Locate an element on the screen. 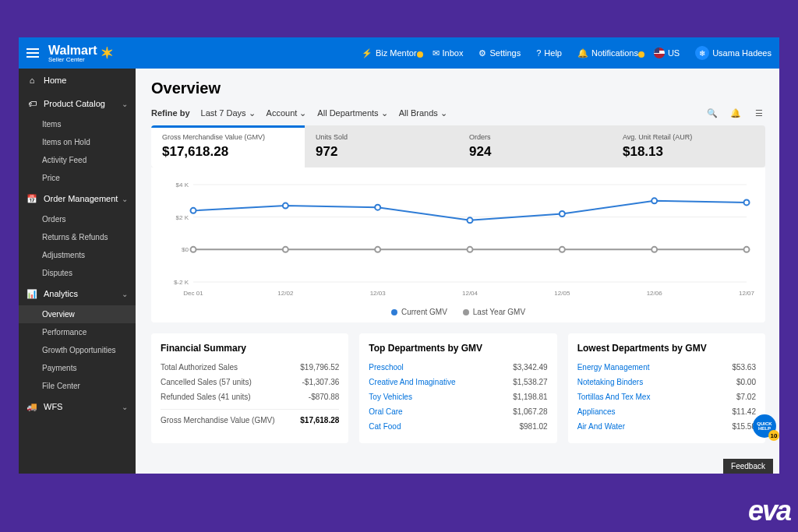 Image resolution: width=798 pixels, height=532 pixels. quick-help-badge: 10 is located at coordinates (774, 435).